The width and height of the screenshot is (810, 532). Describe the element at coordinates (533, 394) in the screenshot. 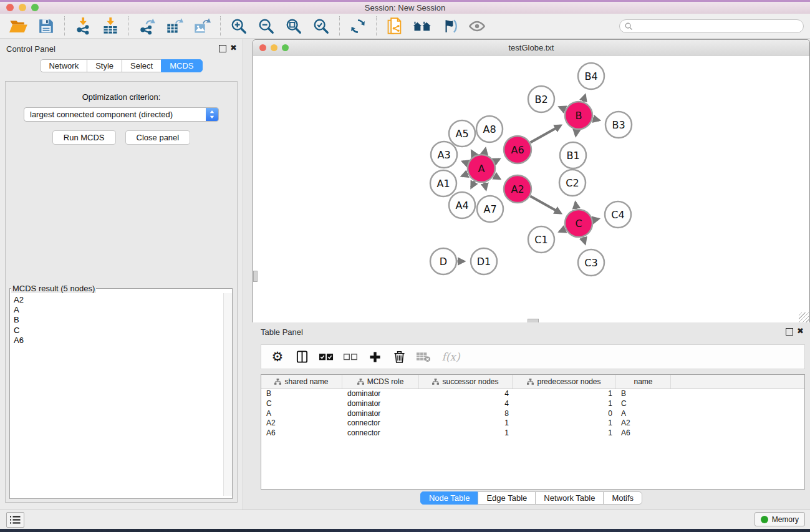

I see `table-row: Bdominator41B` at that location.